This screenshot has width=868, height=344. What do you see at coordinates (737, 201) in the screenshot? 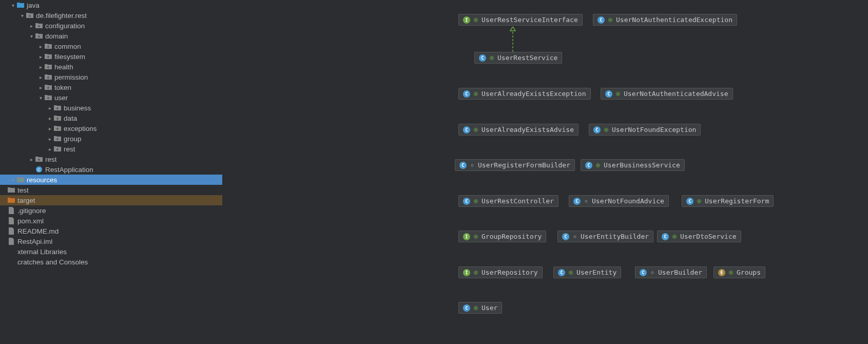
I see `class-name-label: UserRegisterForm` at bounding box center [737, 201].